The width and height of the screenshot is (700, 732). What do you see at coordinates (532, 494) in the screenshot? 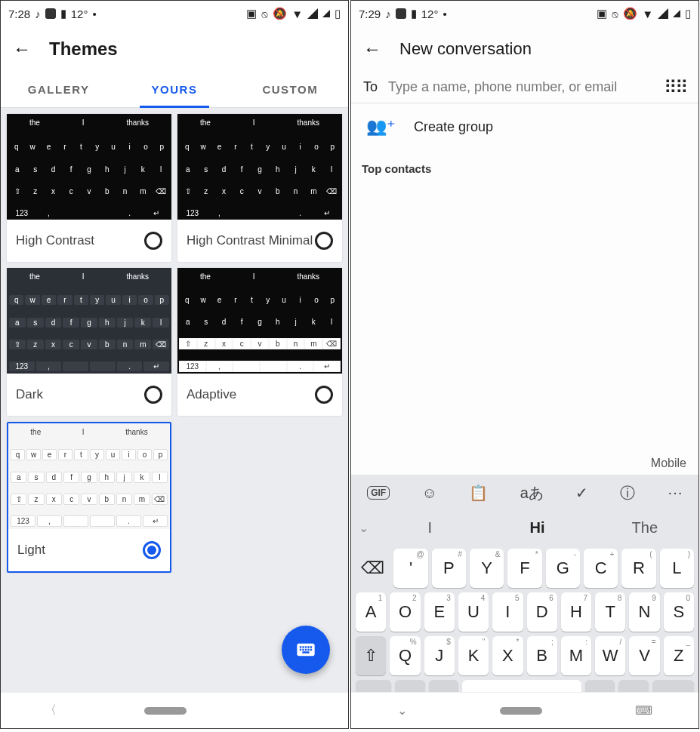
I see `kb-tool-3: aあ` at bounding box center [532, 494].